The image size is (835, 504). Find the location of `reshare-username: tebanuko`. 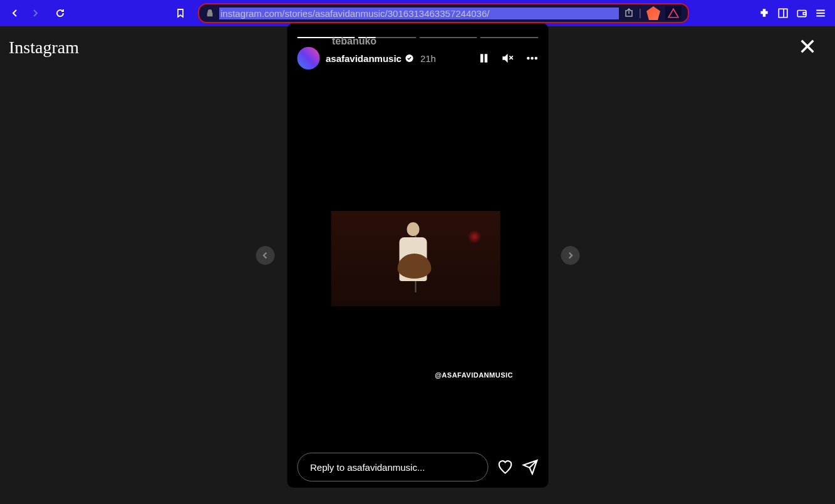

reshare-username: tebanuko is located at coordinates (355, 41).